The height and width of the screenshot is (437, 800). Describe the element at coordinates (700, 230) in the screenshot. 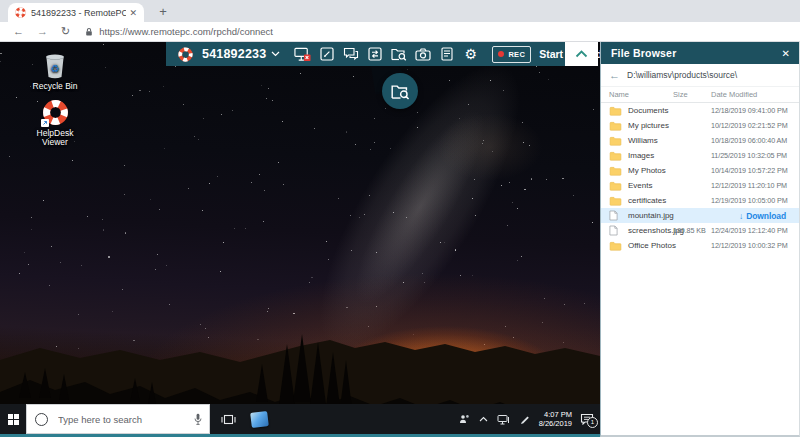

I see `file-row: screenshots.jpg180.85 KB12/24/2019 12:12…` at that location.